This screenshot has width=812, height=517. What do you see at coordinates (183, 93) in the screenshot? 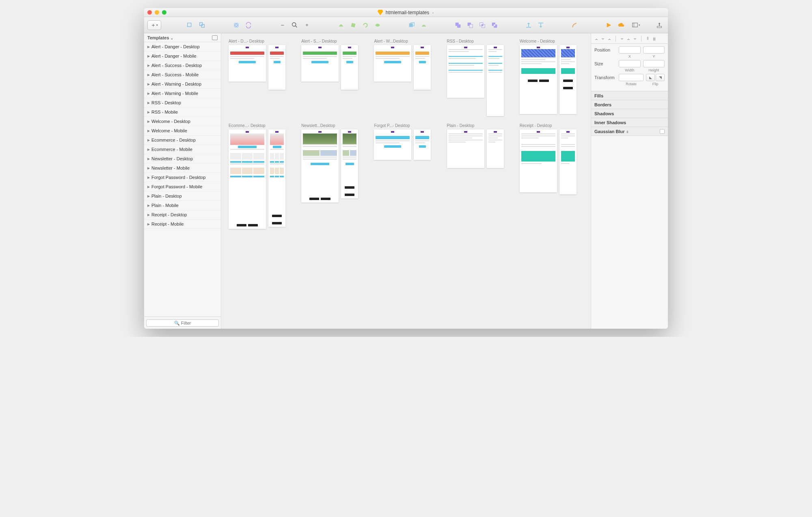
I see `artboard-layer-item: ▶Alert - Warning - Mobile` at bounding box center [183, 93].